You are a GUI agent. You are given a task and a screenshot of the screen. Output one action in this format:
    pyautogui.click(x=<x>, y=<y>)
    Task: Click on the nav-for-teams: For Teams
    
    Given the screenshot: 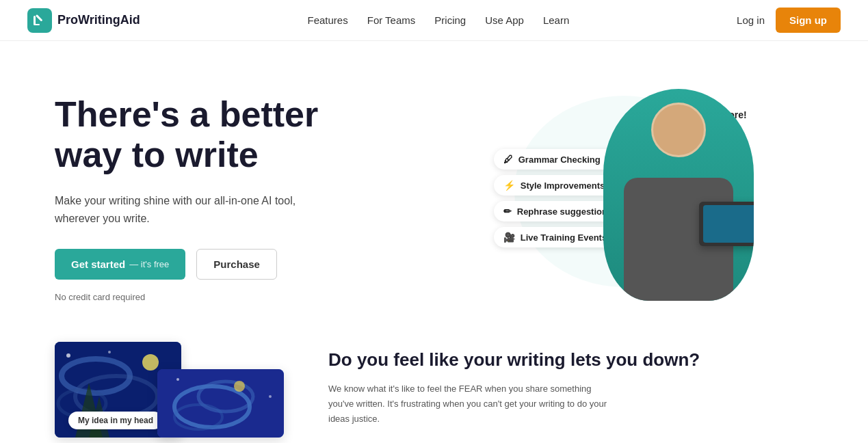 What is the action you would take?
    pyautogui.click(x=391, y=21)
    